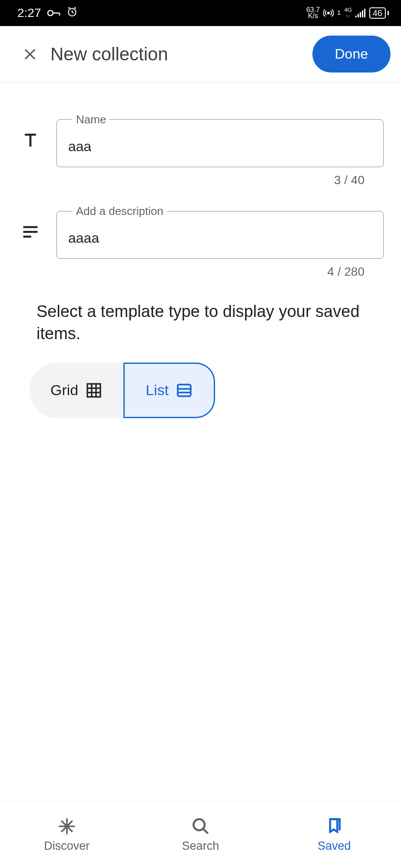 This screenshot has width=401, height=868. What do you see at coordinates (30, 13) in the screenshot?
I see `status-time: 2:27` at bounding box center [30, 13].